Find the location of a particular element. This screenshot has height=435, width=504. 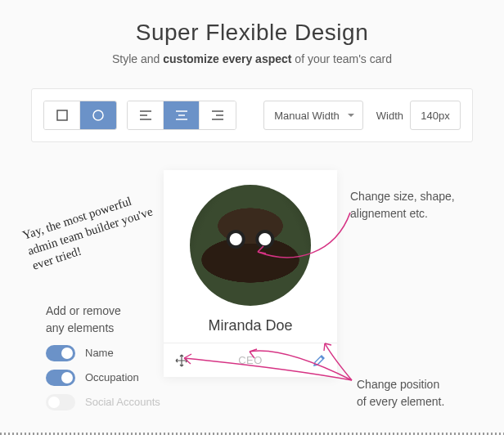

toggle-occupation-row: Occupation is located at coordinates (103, 378).